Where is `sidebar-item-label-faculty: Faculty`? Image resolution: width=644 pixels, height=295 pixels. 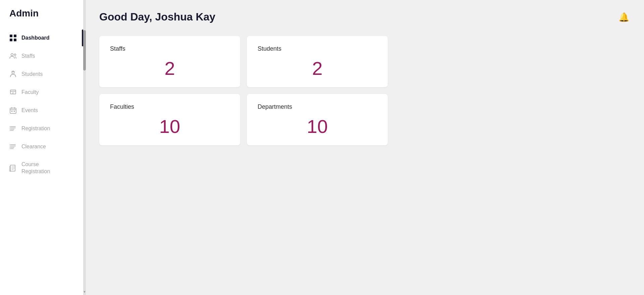
sidebar-item-label-faculty: Faculty is located at coordinates (30, 93).